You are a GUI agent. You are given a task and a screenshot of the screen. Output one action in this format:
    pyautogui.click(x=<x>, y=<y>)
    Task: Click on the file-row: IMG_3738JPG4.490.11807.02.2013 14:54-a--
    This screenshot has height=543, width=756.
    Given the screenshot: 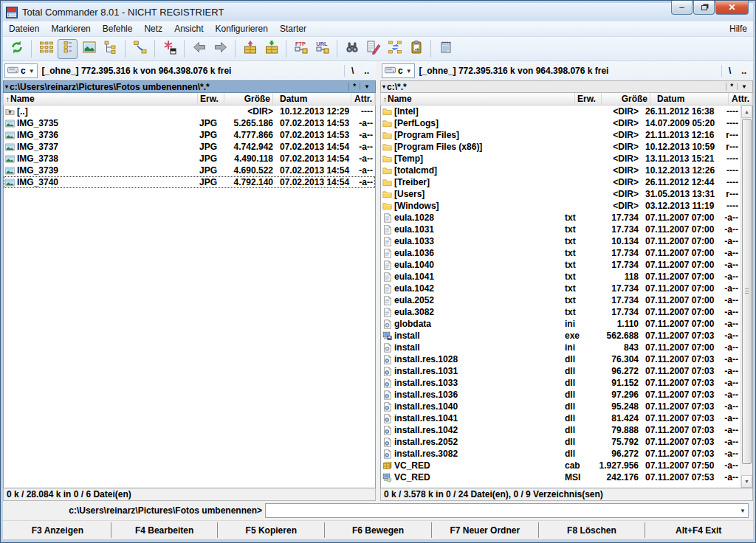 What is the action you would take?
    pyautogui.click(x=189, y=159)
    